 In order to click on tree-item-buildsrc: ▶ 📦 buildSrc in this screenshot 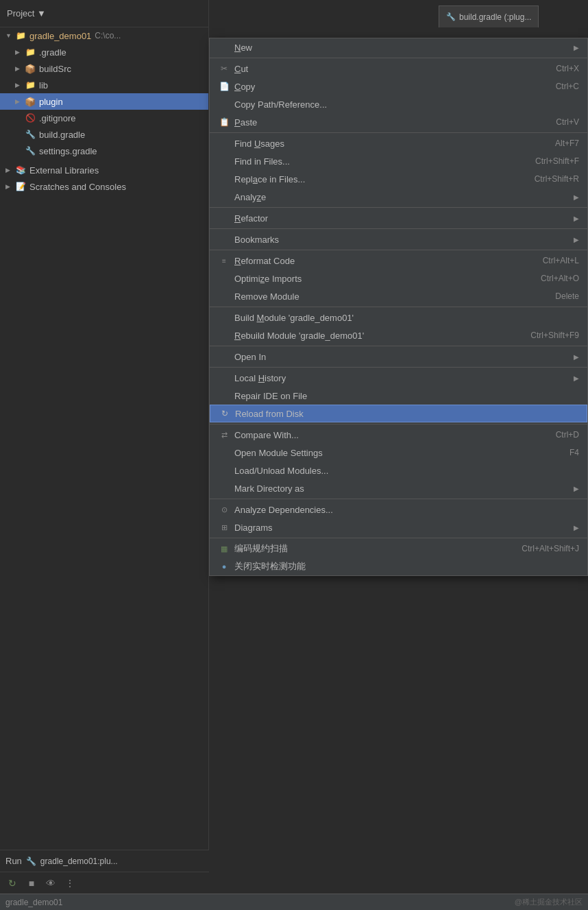, I will do `click(104, 69)`.